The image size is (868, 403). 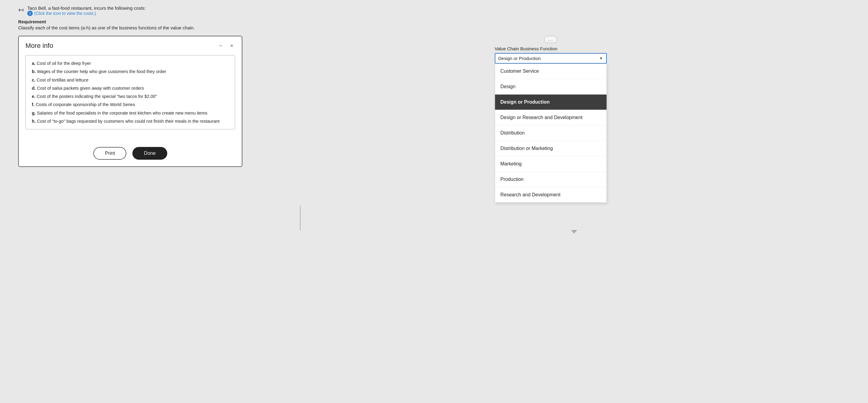 What do you see at coordinates (551, 39) in the screenshot?
I see `ellipsis-button: ...` at bounding box center [551, 39].